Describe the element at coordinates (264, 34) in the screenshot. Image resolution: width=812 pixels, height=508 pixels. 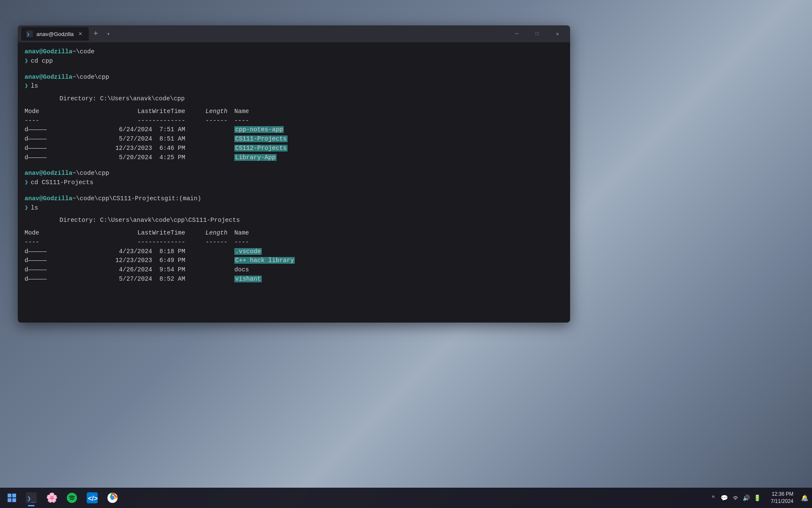
I see `tab-area: ❯ anav@Godzilla ✕ + ▾` at that location.